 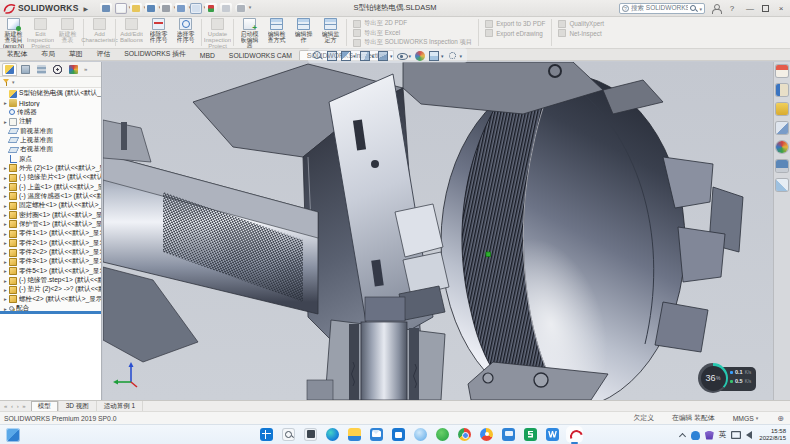 What do you see at coordinates (50, 82) in the screenshot?
I see `tree-filter-row: ▾` at bounding box center [50, 82].